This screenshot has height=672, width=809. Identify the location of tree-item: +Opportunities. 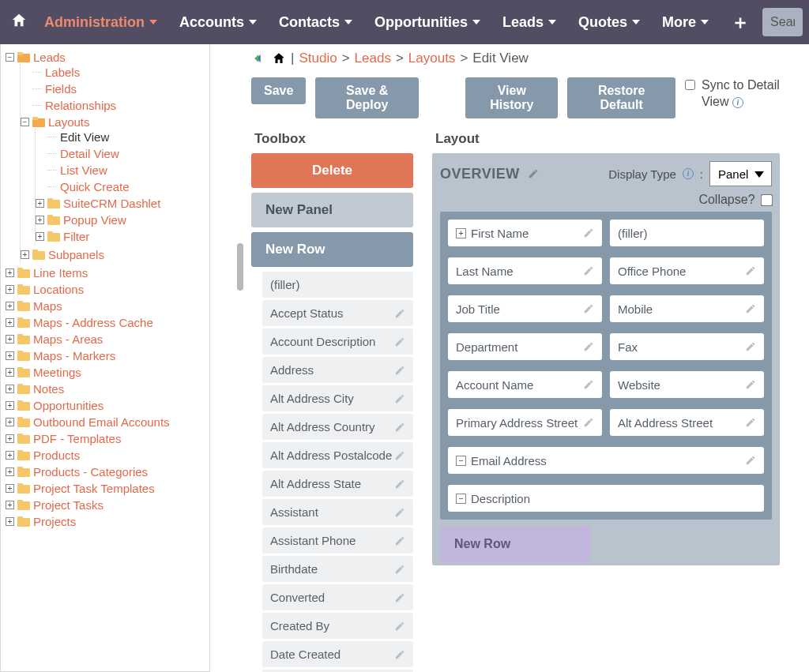
(106, 406).